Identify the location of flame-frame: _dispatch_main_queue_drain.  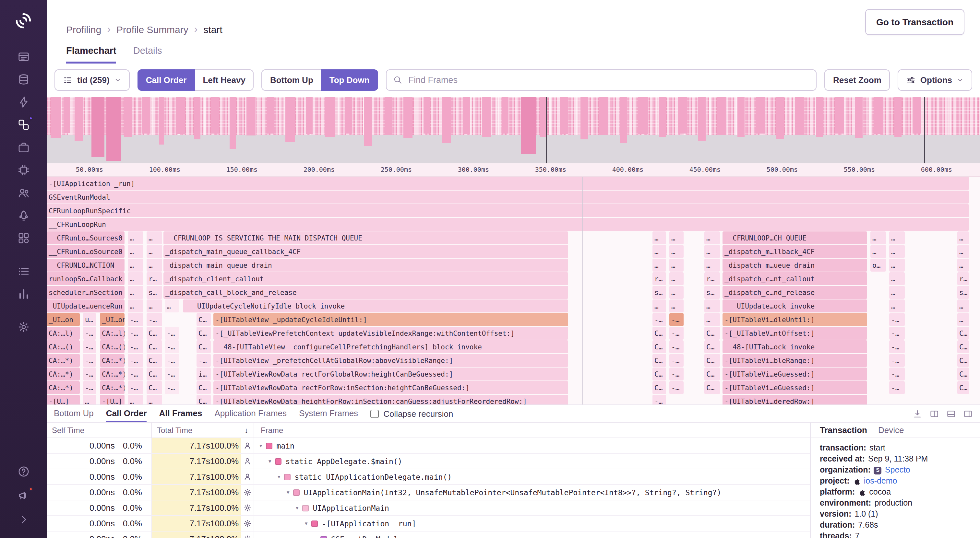
(366, 265).